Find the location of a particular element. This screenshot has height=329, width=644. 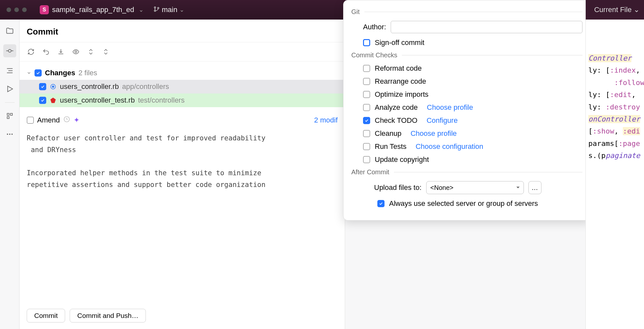

check-label: Cleanup is located at coordinates (388, 134).